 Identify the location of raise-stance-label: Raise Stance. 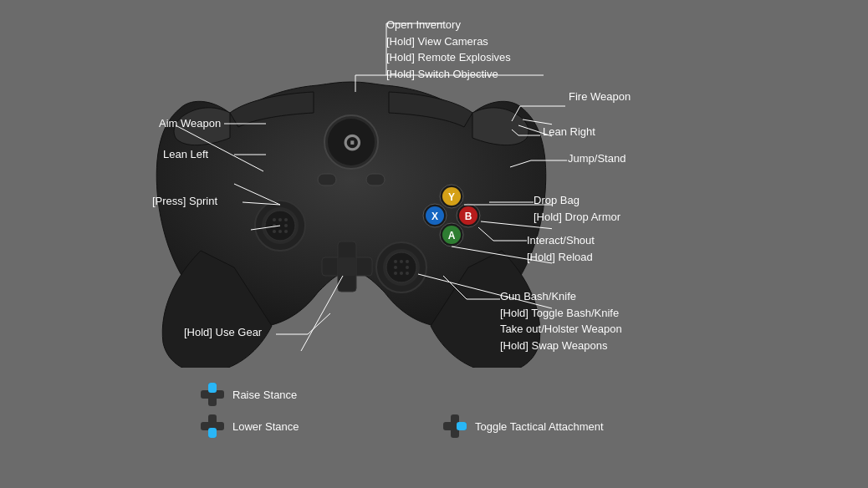
(264, 394).